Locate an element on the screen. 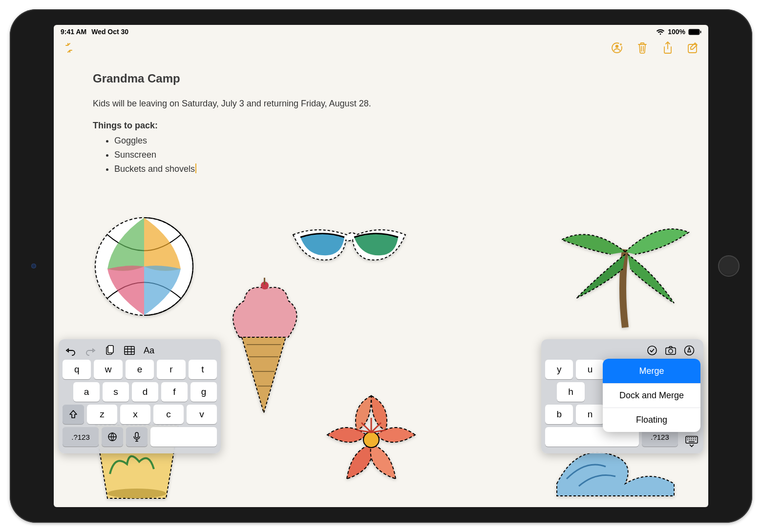  list-item: Sunscreen is located at coordinates (392, 155).